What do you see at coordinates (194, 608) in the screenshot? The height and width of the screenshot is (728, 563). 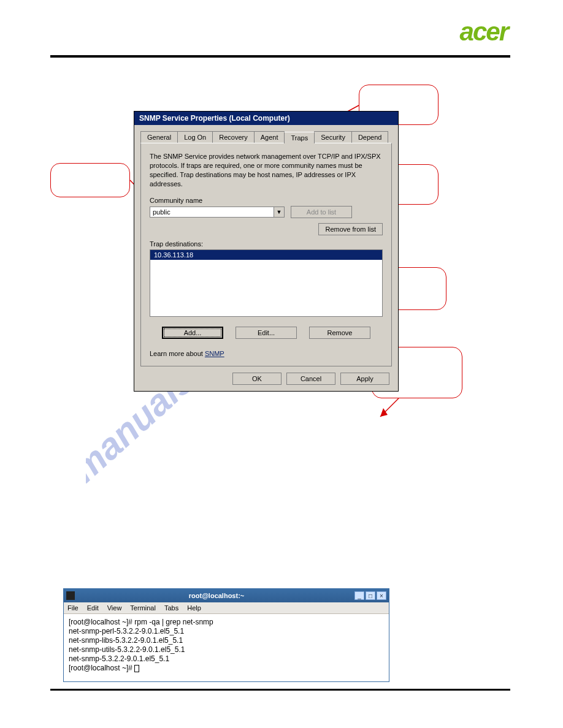 I see `menu-help: Help` at bounding box center [194, 608].